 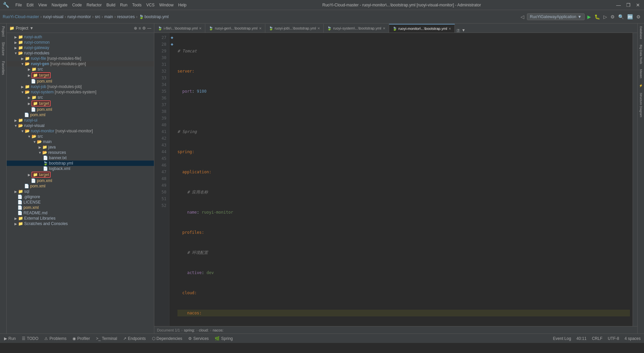 What do you see at coordinates (638, 5) in the screenshot?
I see `close-button: ✕` at bounding box center [638, 5].